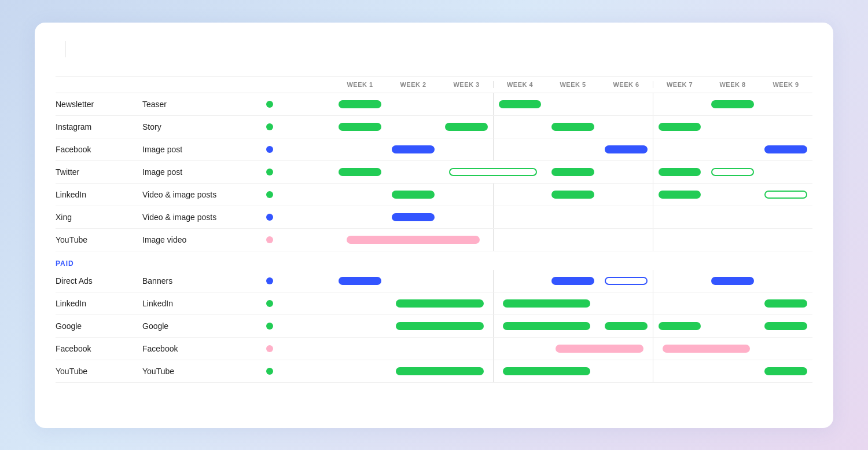  I want to click on col-relevance-header, so click(296, 85).